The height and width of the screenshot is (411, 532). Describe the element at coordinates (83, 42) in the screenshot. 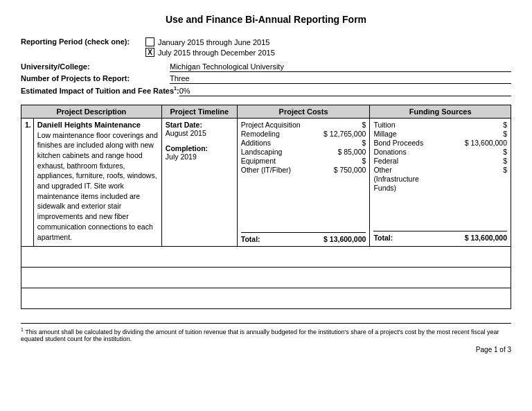

I see `reporting-period-label: Reporting Period (check one):` at that location.